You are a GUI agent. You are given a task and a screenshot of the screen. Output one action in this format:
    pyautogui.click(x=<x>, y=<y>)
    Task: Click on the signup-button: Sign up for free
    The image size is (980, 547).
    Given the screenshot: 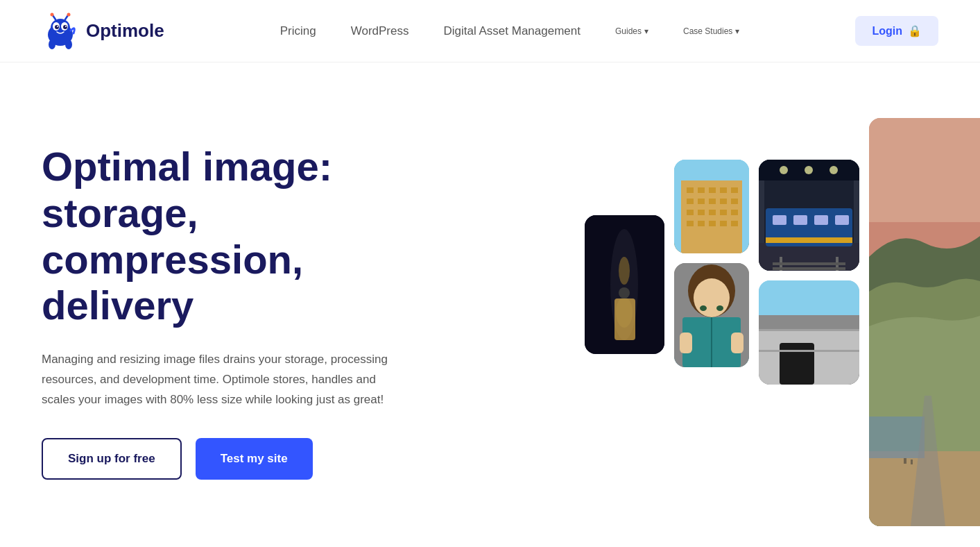 What is the action you would take?
    pyautogui.click(x=112, y=459)
    